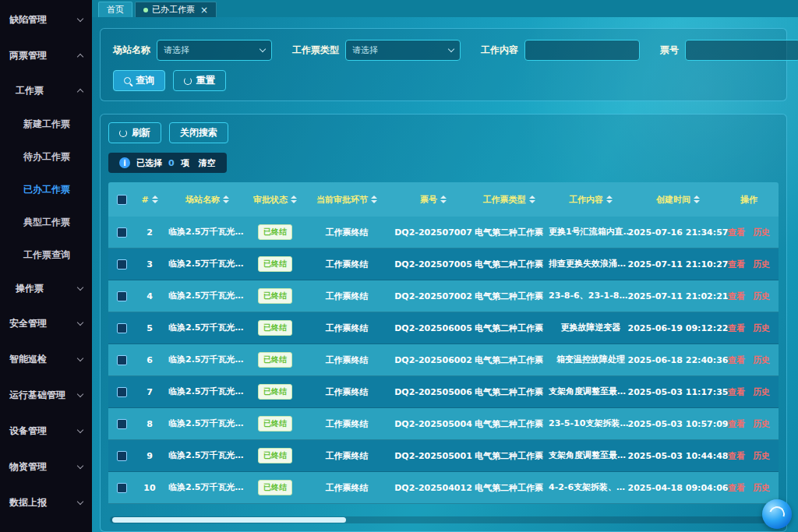 The image size is (798, 532). I want to click on station-name-select: 请选择, so click(214, 50).